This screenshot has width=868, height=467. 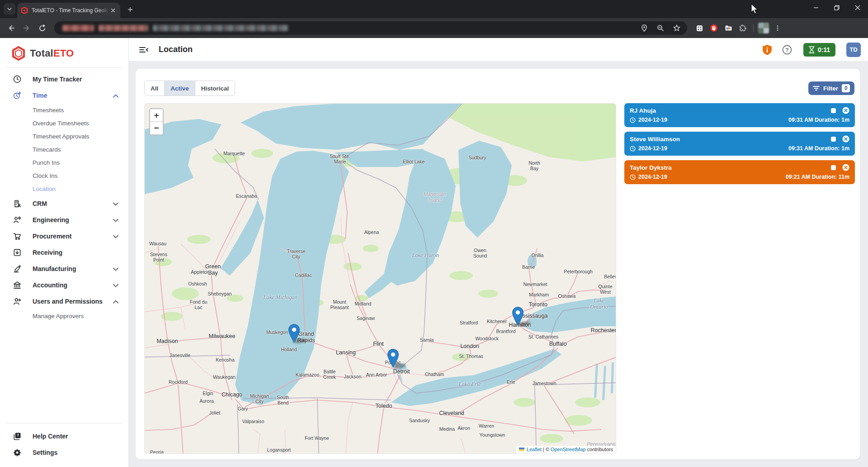 What do you see at coordinates (64, 301) in the screenshot?
I see `sidebar-item-users-and-permissions: Users and Permissions` at bounding box center [64, 301].